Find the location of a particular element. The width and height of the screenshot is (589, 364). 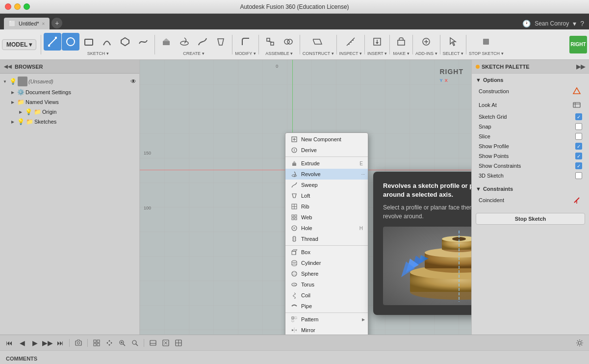

assemble-label: ASSEMBLE ▾ is located at coordinates (279, 53).